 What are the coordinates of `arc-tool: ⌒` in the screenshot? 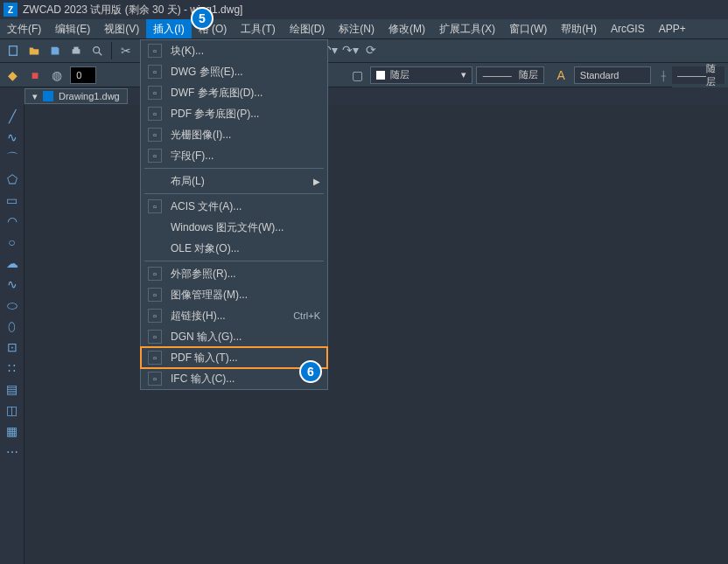 It's located at (12, 158).